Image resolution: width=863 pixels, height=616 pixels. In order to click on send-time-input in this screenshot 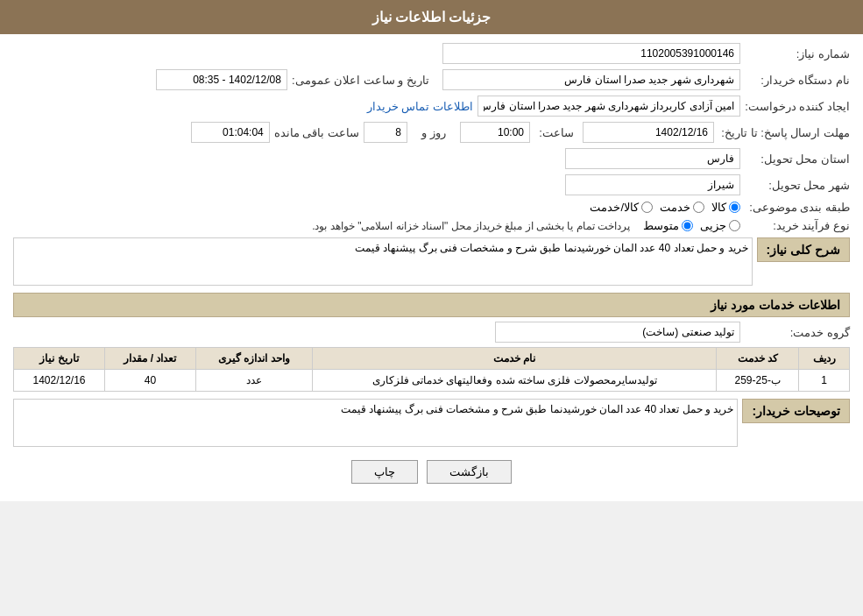, I will do `click(495, 132)`.